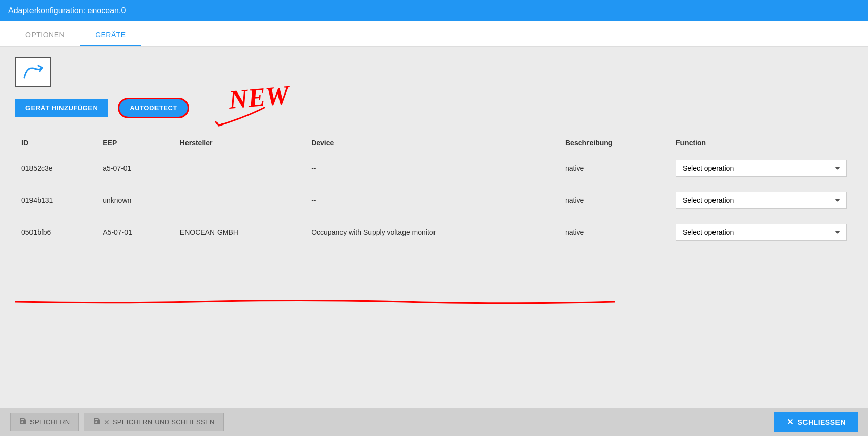  I want to click on save-icon, so click(23, 422).